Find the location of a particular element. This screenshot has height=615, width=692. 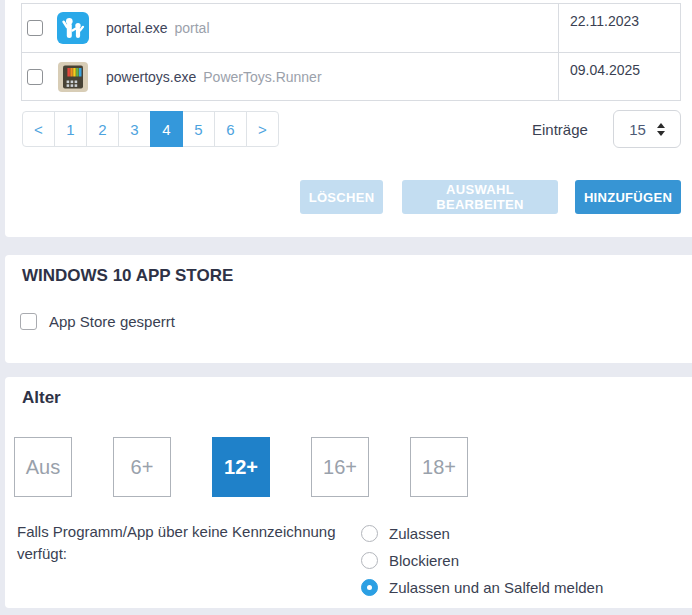

entries-per-page-select: 15 is located at coordinates (647, 129).